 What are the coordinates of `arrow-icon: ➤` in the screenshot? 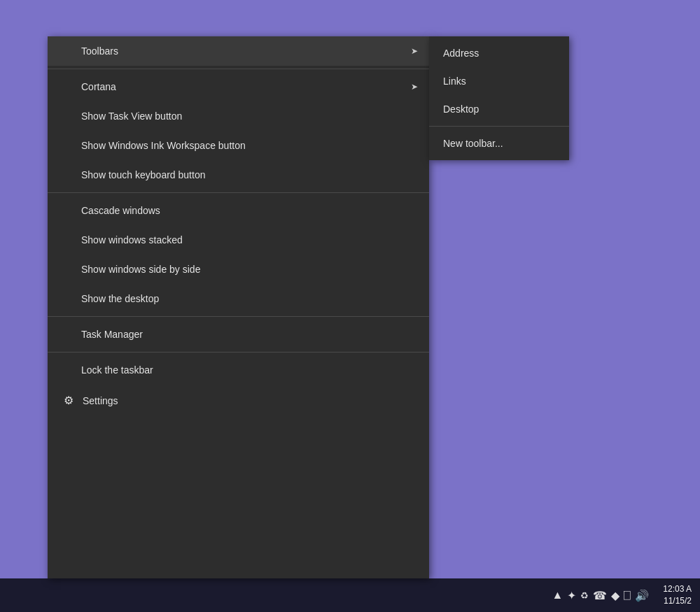 It's located at (414, 51).